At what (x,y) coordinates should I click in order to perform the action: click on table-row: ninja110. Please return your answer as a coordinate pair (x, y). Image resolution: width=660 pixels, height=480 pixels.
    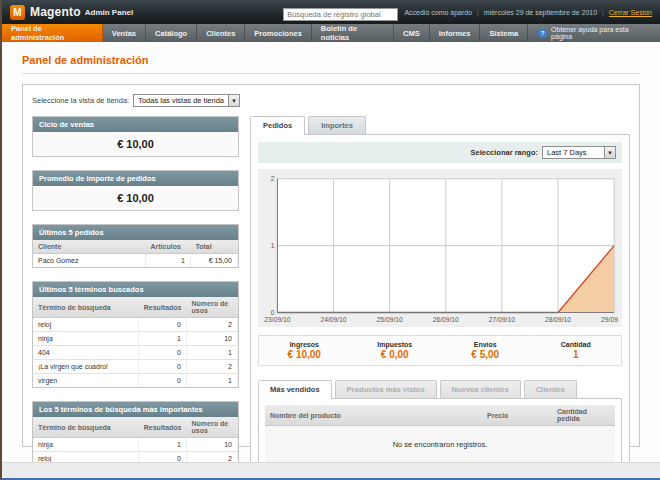
    Looking at the image, I should click on (136, 339).